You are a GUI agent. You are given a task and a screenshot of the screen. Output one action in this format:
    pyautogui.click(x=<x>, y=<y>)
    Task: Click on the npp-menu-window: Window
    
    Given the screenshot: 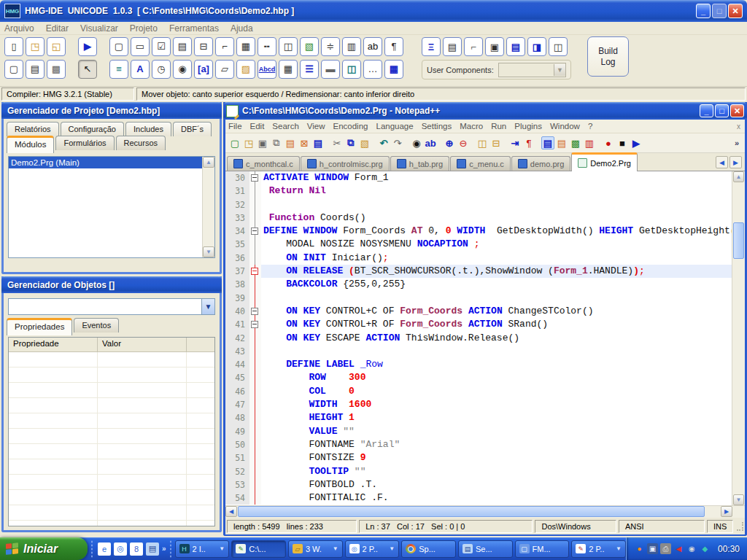 What is the action you would take?
    pyautogui.click(x=565, y=126)
    